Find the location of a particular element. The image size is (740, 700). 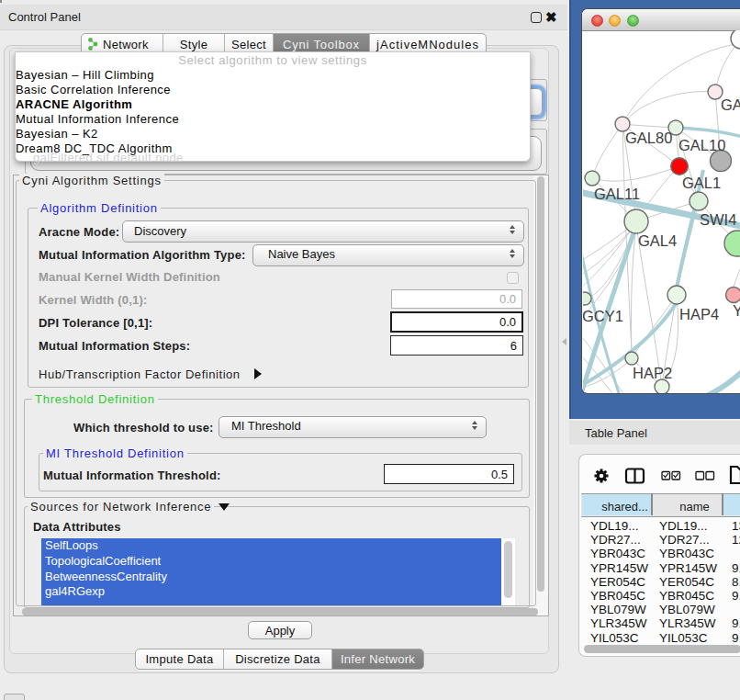

svg-text: HAP4 is located at coordinates (700, 314).